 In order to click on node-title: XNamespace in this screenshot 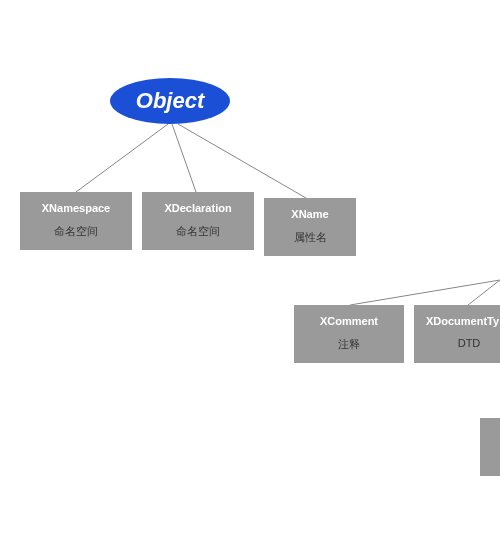, I will do `click(76, 208)`.